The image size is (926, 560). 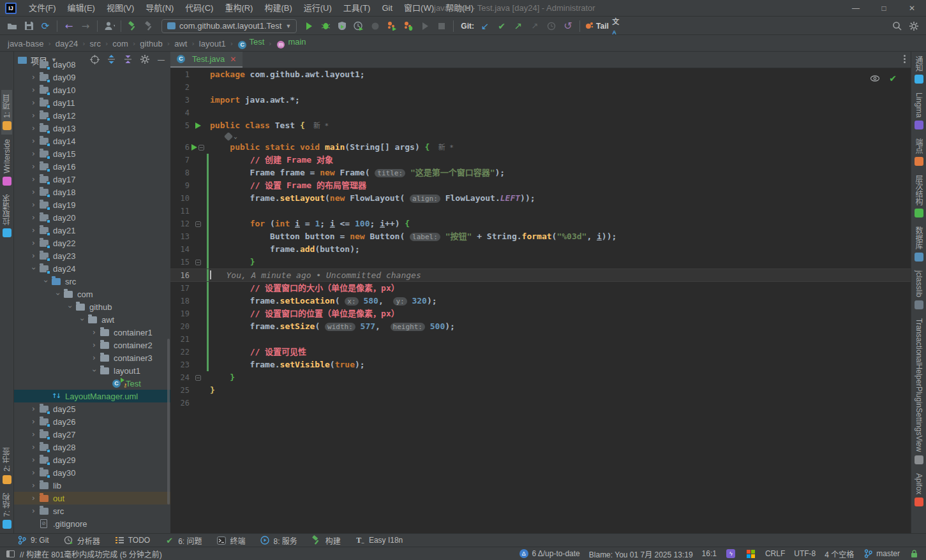 I want to click on minimize-window-button: —, so click(x=856, y=8).